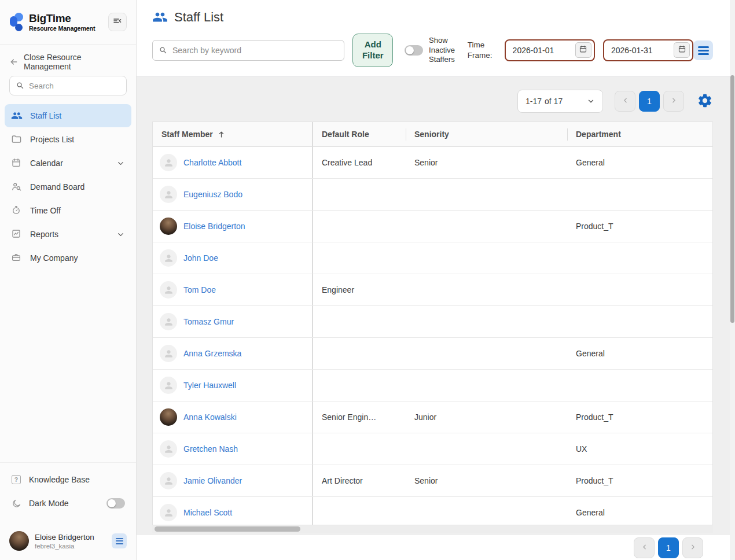 This screenshot has width=735, height=560. I want to click on staff-name-link: Gretchen Nash, so click(211, 449).